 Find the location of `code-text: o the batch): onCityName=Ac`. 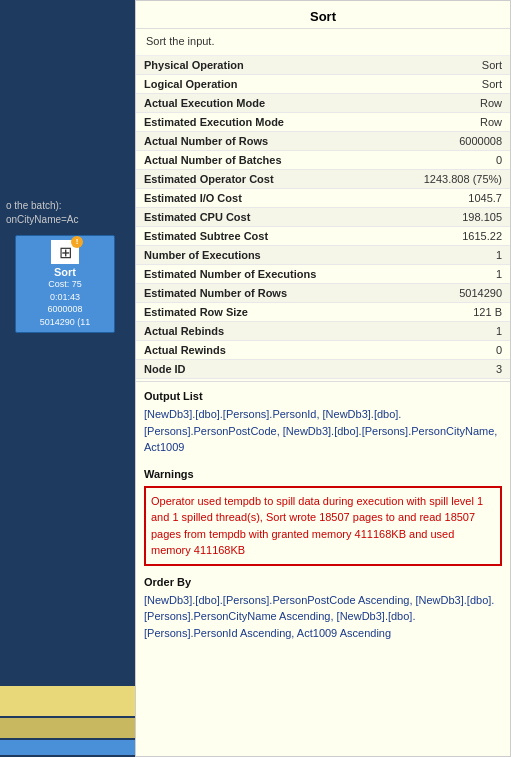

code-text: o the batch): onCityName=Ac is located at coordinates (68, 213).